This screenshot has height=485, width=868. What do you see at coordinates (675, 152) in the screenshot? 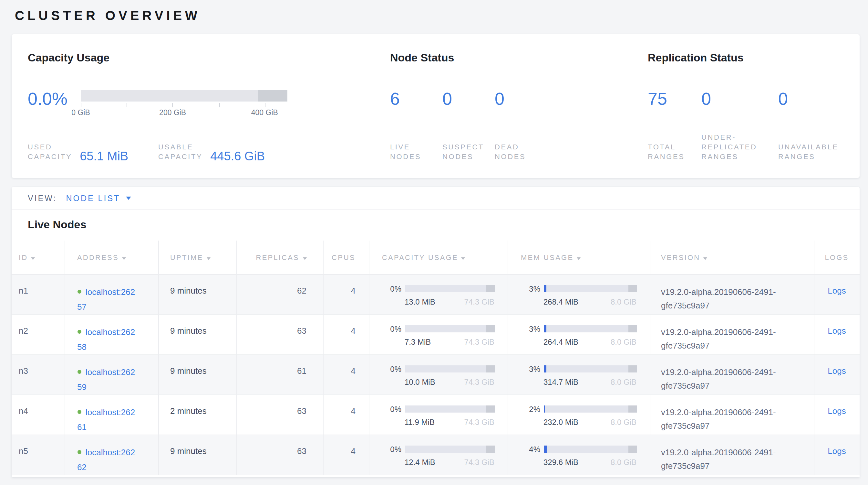
I see `total-ranges-label: TOTAL RANGES` at bounding box center [675, 152].